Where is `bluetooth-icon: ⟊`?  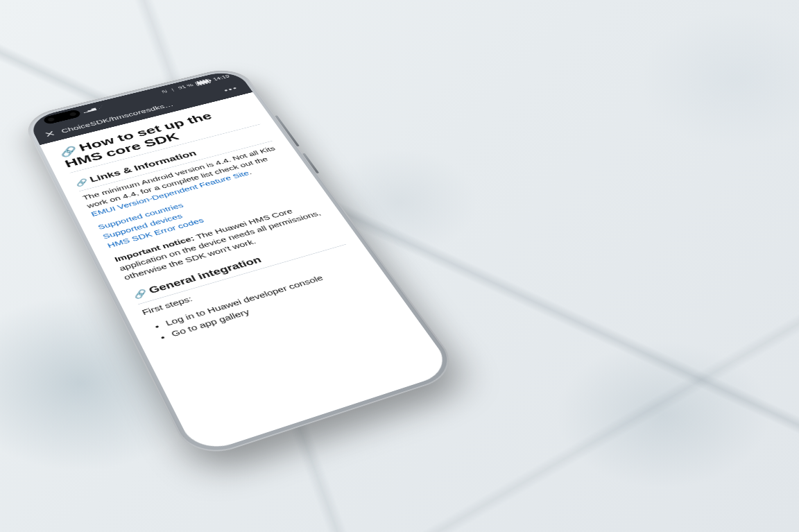
bluetooth-icon: ⟊ is located at coordinates (173, 90).